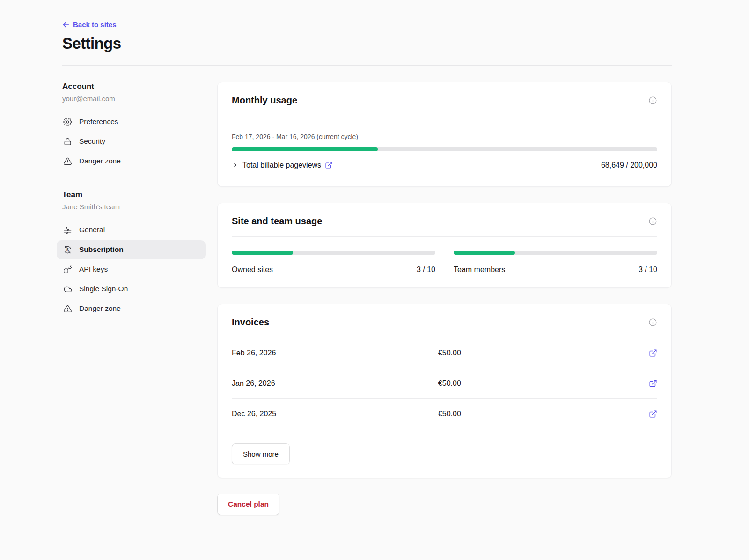 The height and width of the screenshot is (560, 749). What do you see at coordinates (333, 253) in the screenshot?
I see `owned-sites-progress-track` at bounding box center [333, 253].